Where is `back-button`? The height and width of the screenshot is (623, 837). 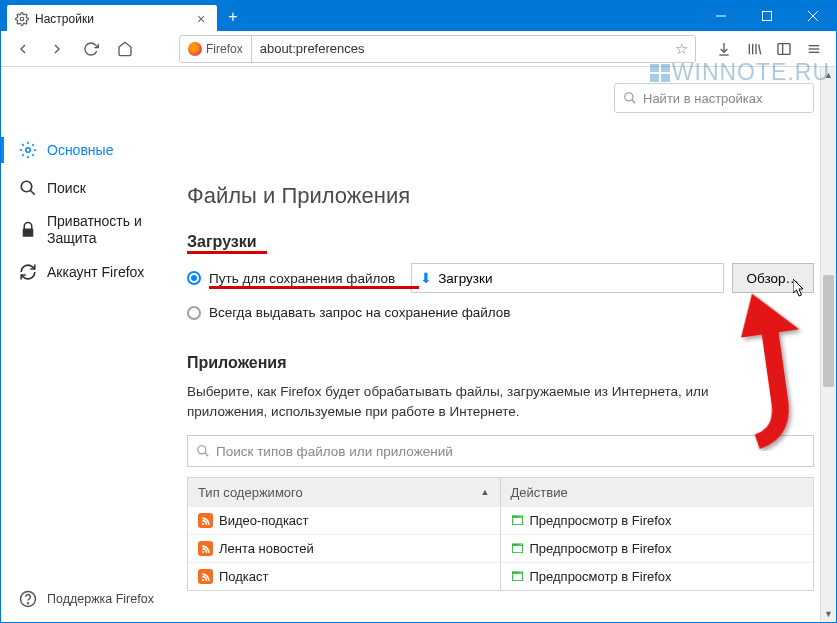
back-button is located at coordinates (23, 49).